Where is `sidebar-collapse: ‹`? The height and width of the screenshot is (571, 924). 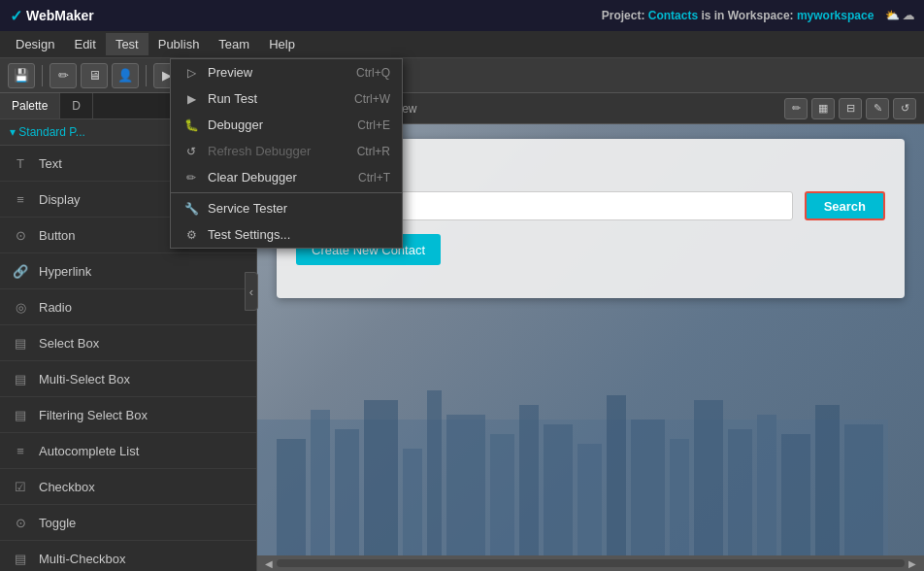 sidebar-collapse: ‹ is located at coordinates (250, 291).